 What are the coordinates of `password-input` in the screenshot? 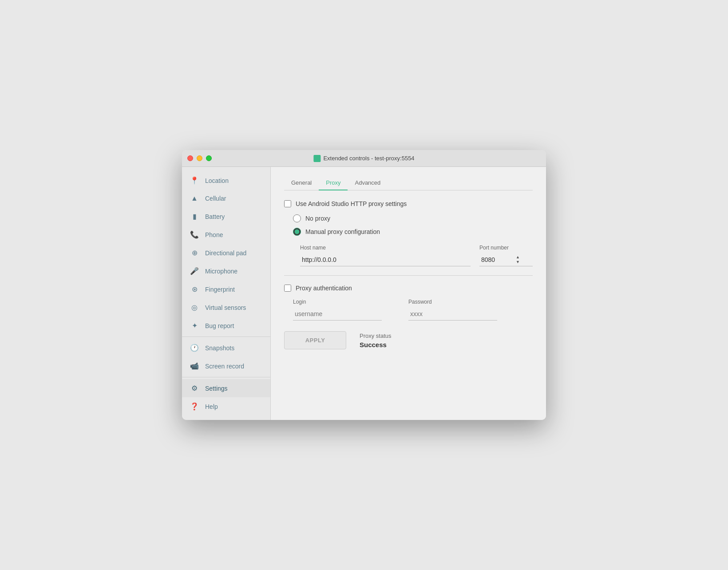 It's located at (453, 314).